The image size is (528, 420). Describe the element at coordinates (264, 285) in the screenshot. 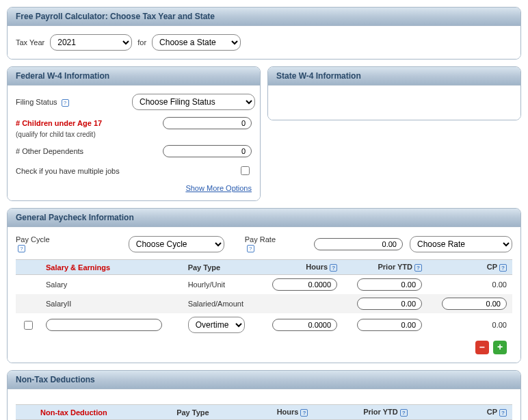

I see `table-row: SalaryHourly/Unit0.00` at that location.